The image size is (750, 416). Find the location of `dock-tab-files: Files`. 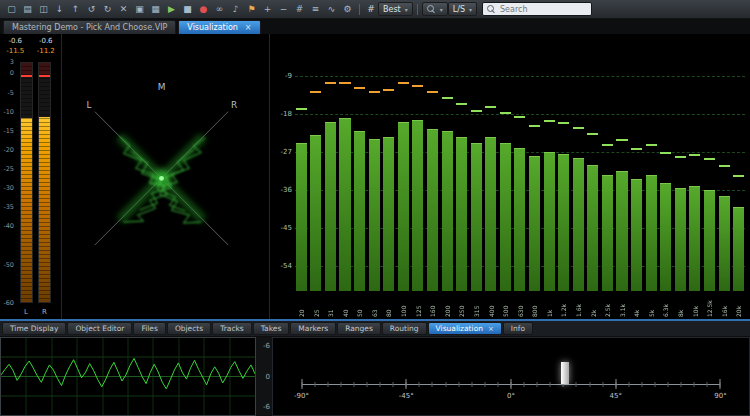

dock-tab-files: Files is located at coordinates (149, 328).